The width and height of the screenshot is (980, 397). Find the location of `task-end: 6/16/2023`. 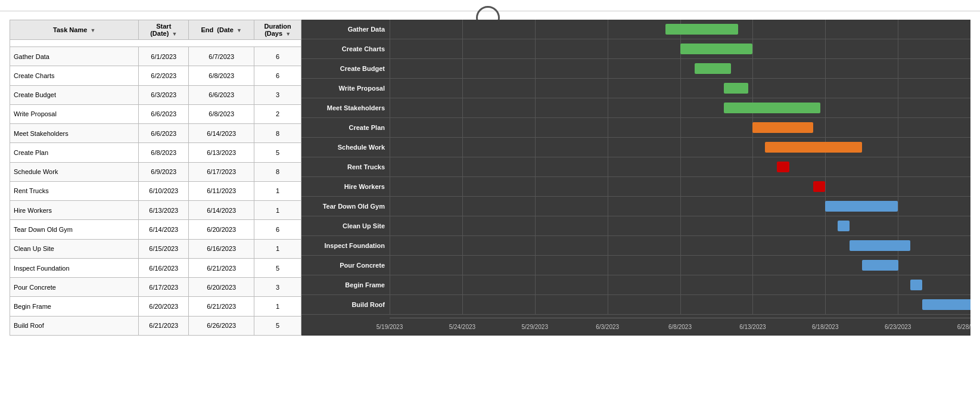

task-end: 6/16/2023 is located at coordinates (222, 249).